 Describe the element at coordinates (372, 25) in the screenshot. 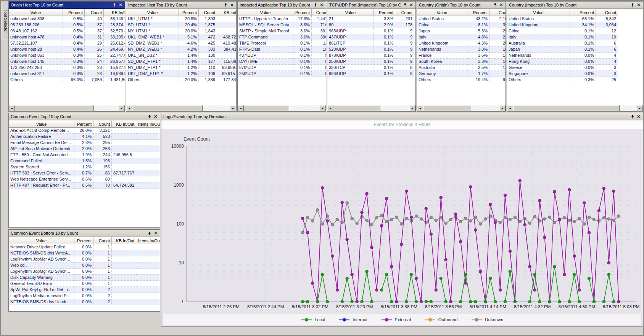

I see `table-row: 802.9%178` at that location.